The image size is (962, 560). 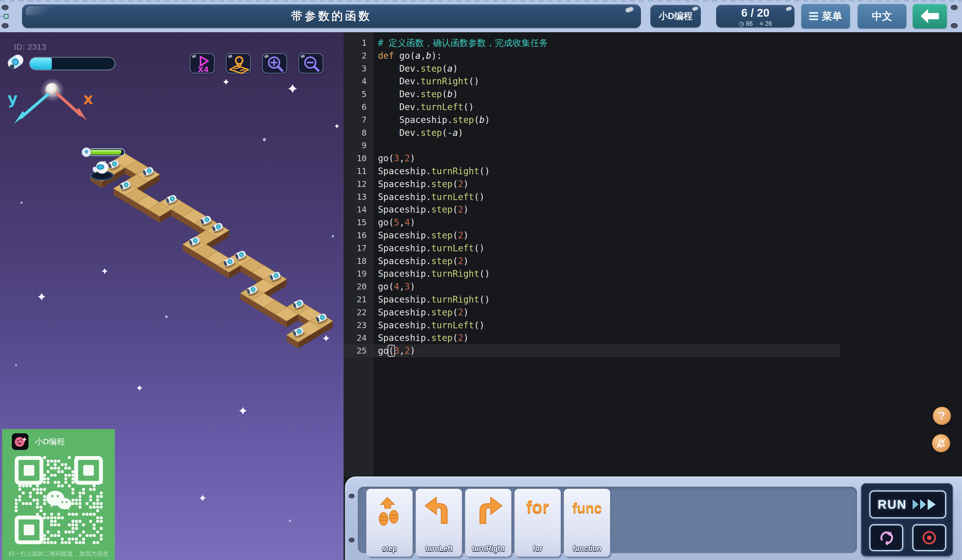 I want to click on code-line: 20go(4,3), so click(x=653, y=287).